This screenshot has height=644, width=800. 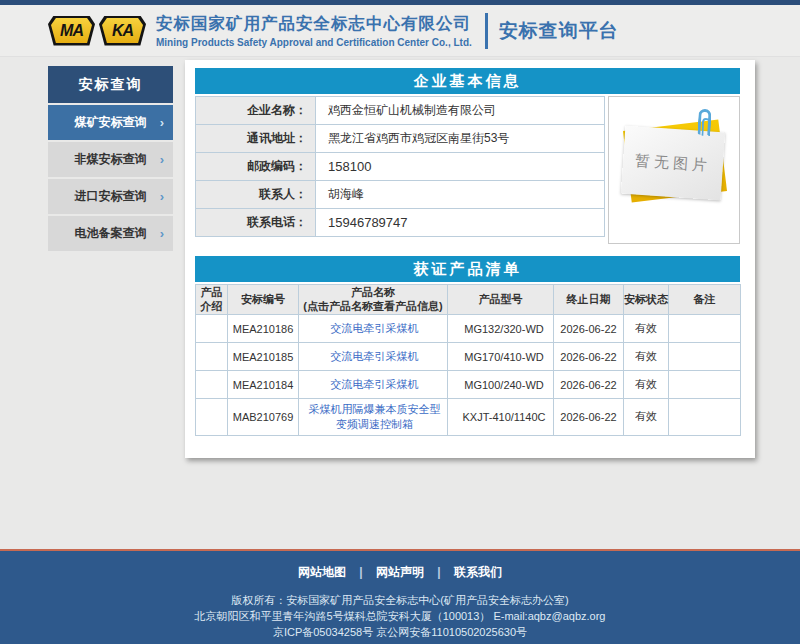 What do you see at coordinates (501, 300) in the screenshot?
I see `col-product-model: 产品型号` at bounding box center [501, 300].